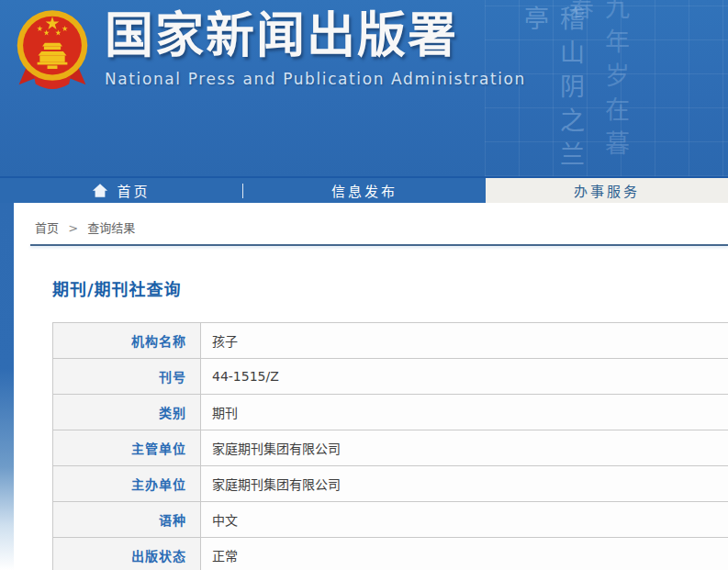  Describe the element at coordinates (127, 485) in the screenshot. I see `field-label: 主办单位` at that location.